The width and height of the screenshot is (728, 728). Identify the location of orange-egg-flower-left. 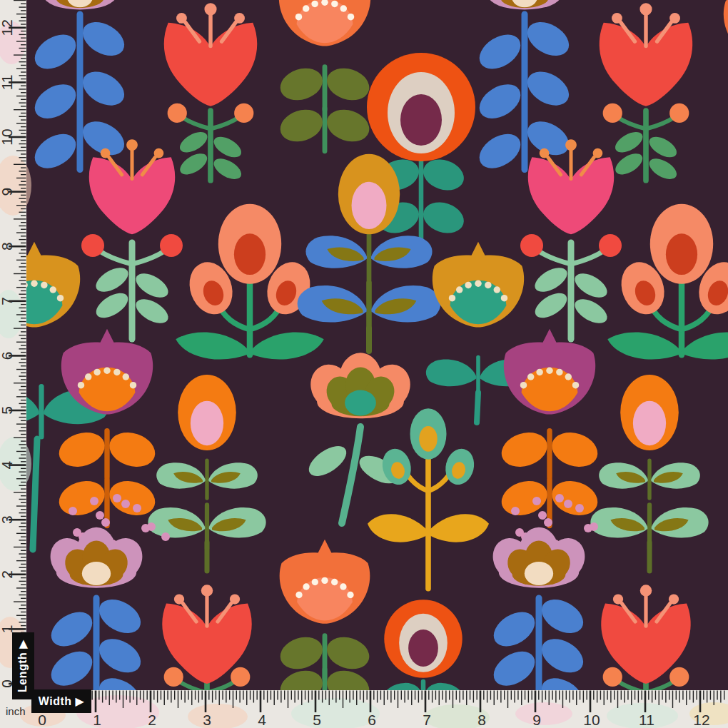
(207, 413).